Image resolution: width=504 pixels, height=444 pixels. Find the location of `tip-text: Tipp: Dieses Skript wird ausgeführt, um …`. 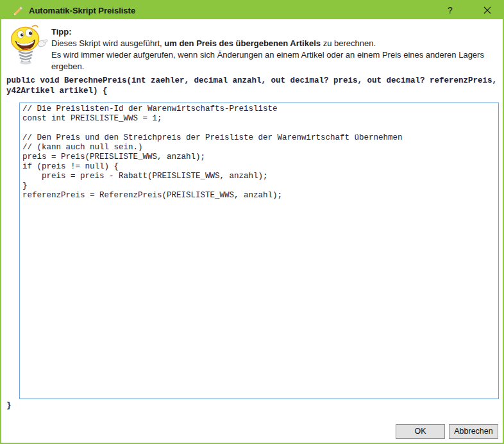

tip-text: Tipp: Dieses Skript wird ausgeführt, um … is located at coordinates (275, 49).